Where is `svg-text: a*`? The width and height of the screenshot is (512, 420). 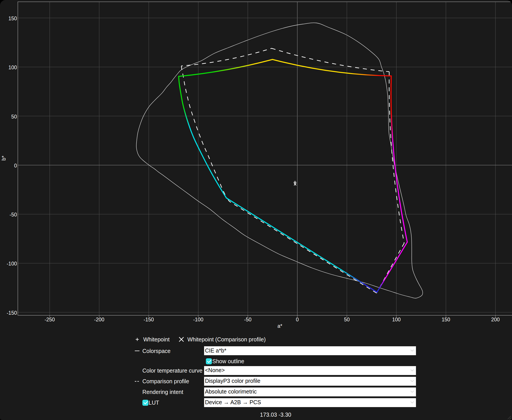 svg-text: a* is located at coordinates (280, 326).